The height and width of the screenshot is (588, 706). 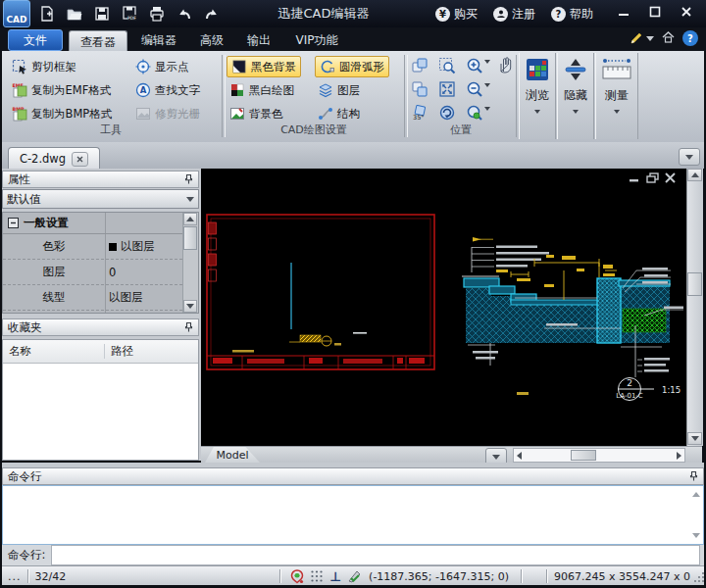 I want to click on hide-dropdown, so click(x=576, y=112).